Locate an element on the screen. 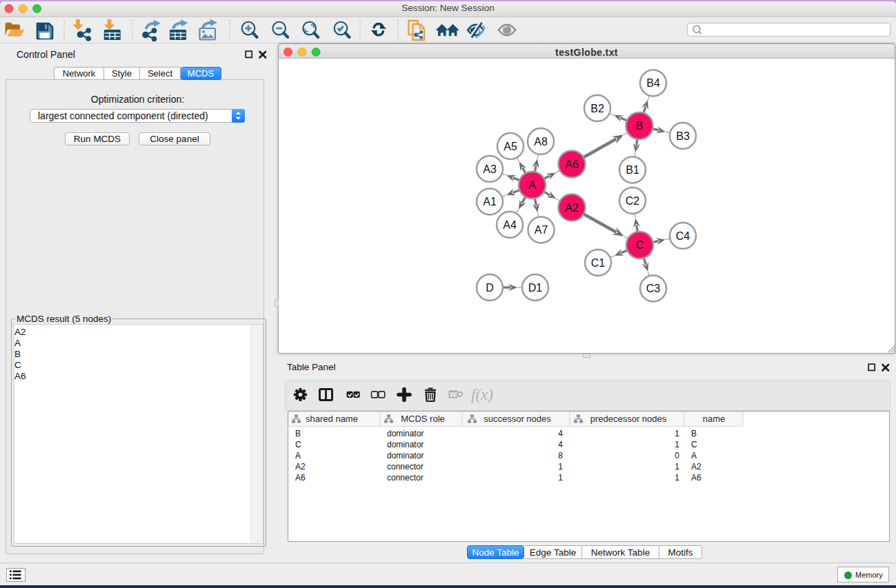  svg-text: B3 is located at coordinates (683, 136).